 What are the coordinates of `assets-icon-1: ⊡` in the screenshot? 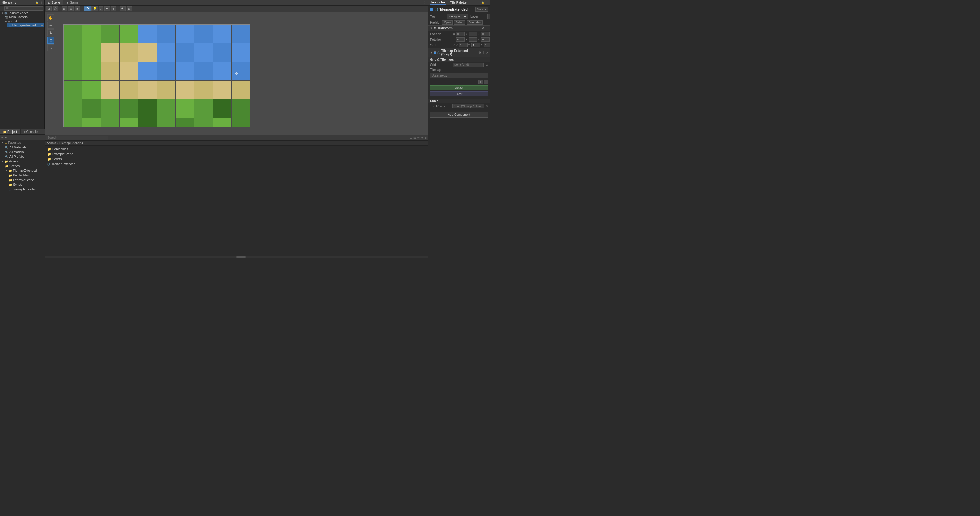 It's located at (411, 138).